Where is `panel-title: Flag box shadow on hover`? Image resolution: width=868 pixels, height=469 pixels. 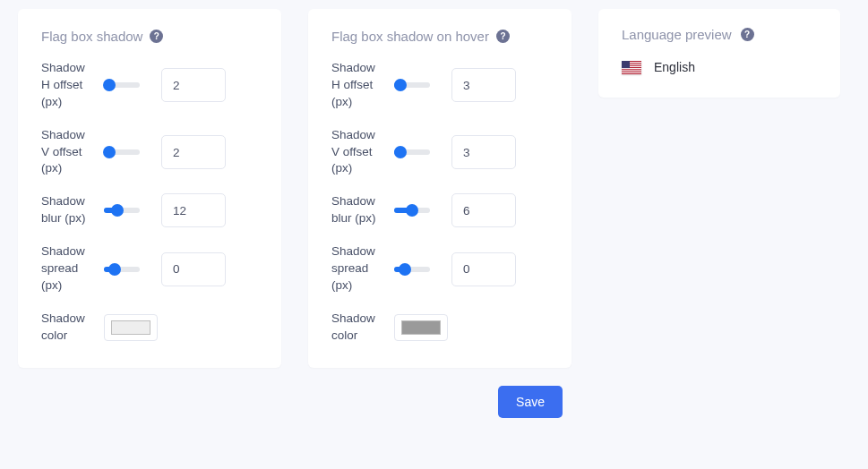 panel-title: Flag box shadow on hover is located at coordinates (410, 36).